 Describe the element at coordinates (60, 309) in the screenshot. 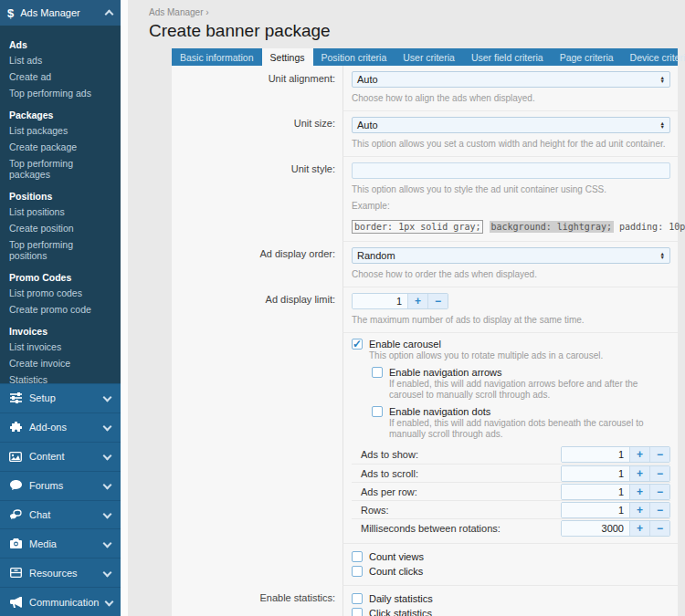

I see `sidebar-item-create-promo-code: Create promo code` at that location.